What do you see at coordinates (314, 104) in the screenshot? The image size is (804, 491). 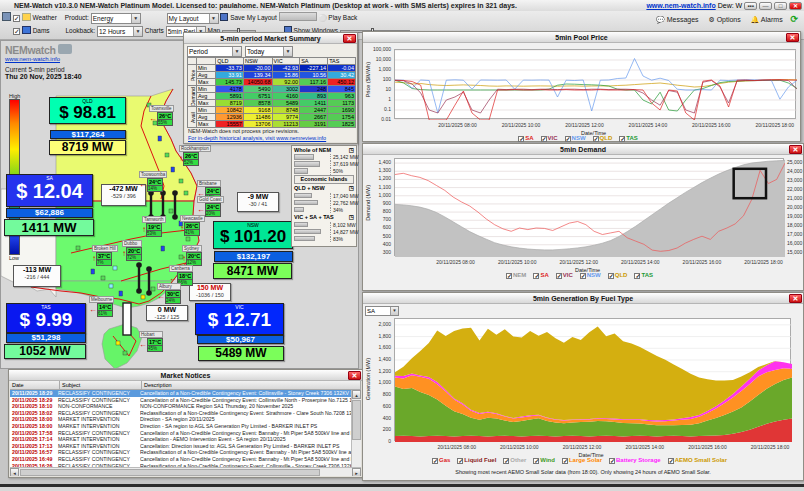 I see `summary-cell: 1411` at bounding box center [314, 104].